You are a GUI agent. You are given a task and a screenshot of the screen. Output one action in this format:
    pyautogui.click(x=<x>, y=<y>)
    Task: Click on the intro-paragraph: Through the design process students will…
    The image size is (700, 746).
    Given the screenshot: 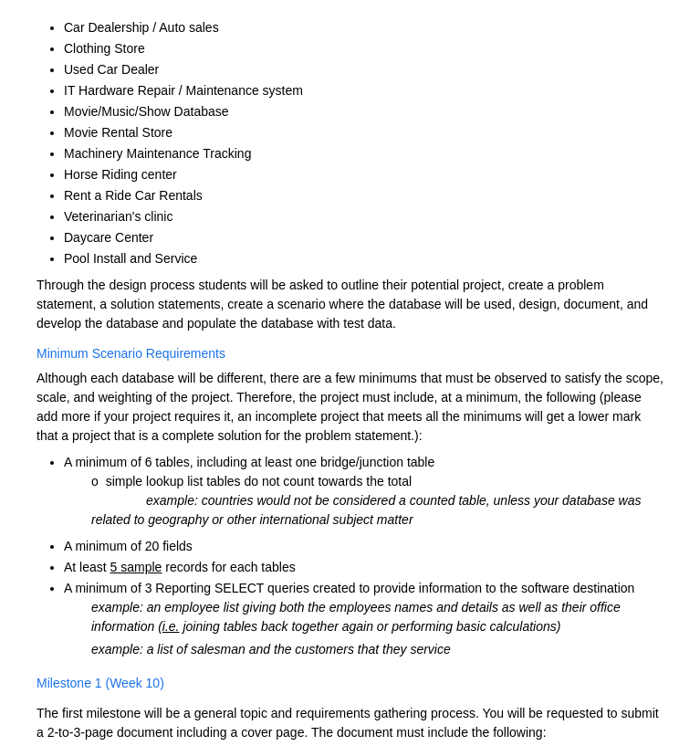 What is the action you would take?
    pyautogui.click(x=350, y=305)
    